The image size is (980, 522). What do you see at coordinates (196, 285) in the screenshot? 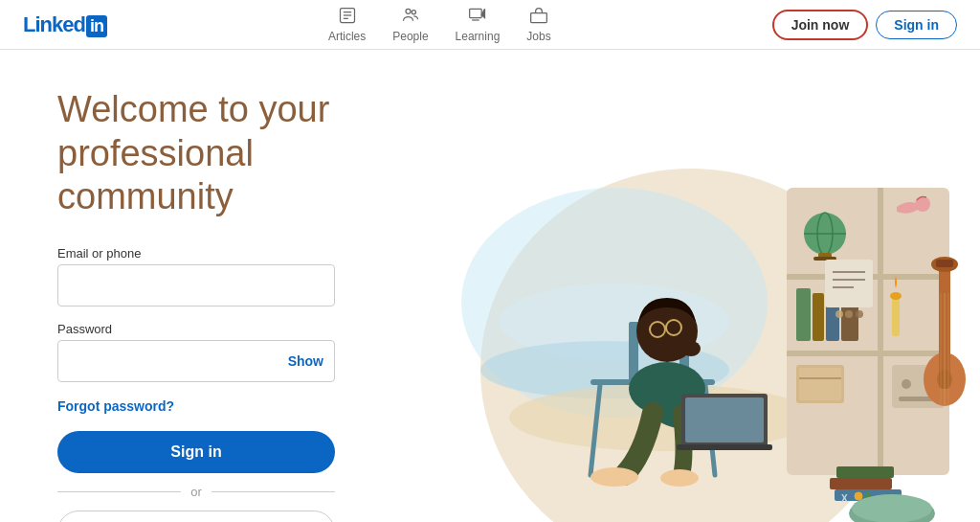
I see `email-input` at bounding box center [196, 285].